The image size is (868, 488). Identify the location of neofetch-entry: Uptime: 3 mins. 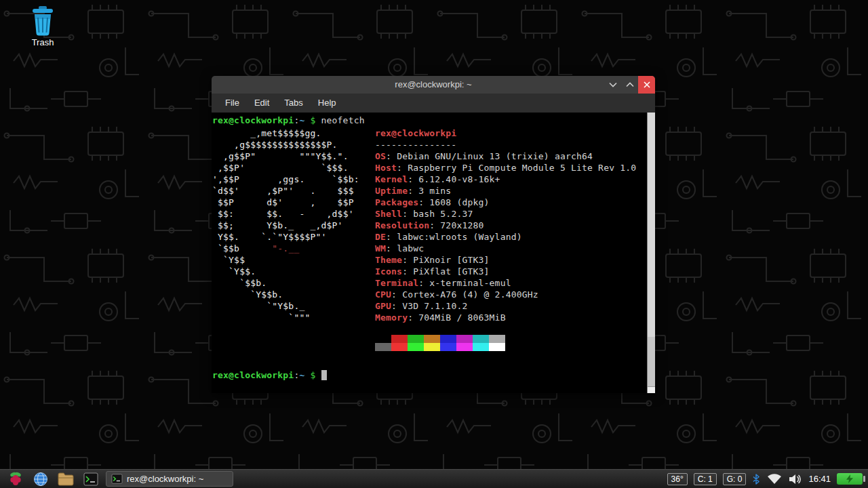
(511, 191).